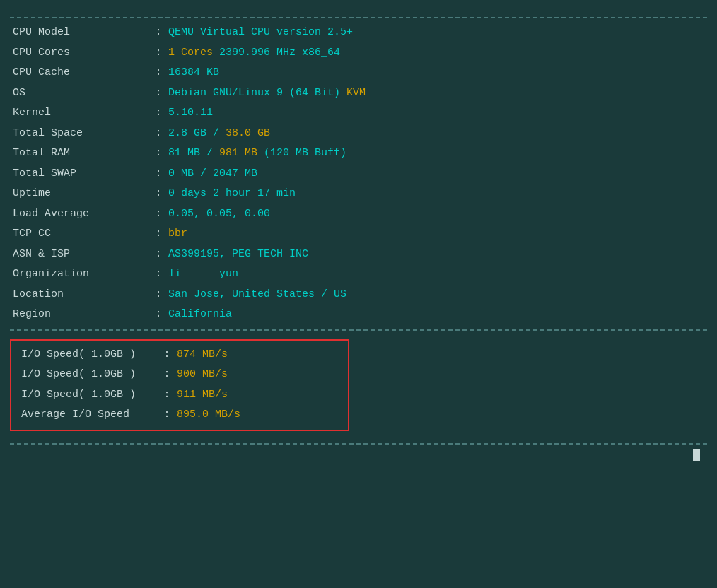 The width and height of the screenshot is (717, 588). What do you see at coordinates (436, 315) in the screenshot?
I see `value-region: California` at bounding box center [436, 315].